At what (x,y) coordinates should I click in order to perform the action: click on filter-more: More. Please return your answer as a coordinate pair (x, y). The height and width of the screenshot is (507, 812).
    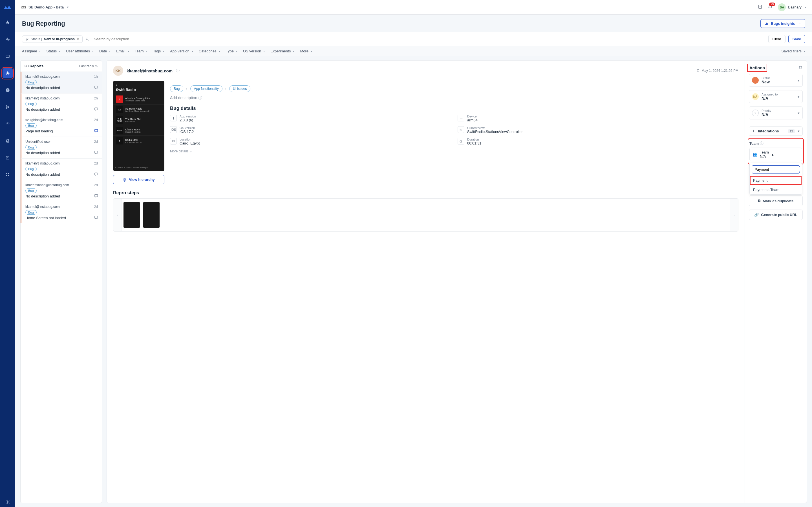
    Looking at the image, I should click on (306, 51).